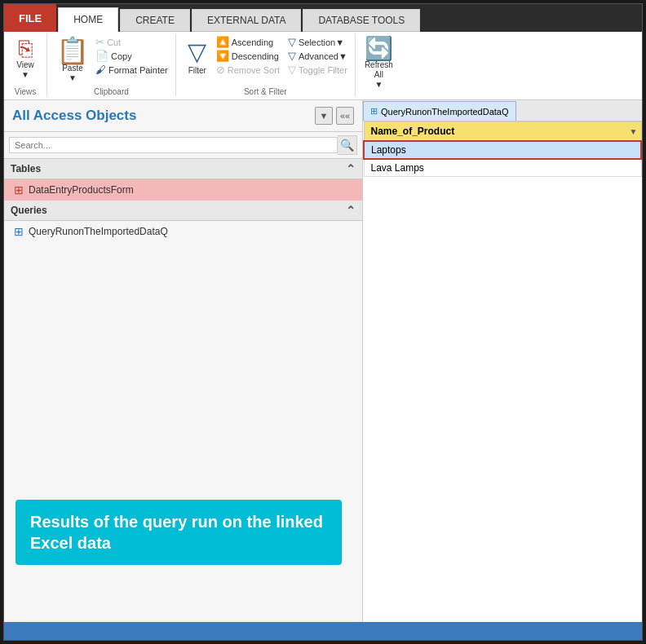  What do you see at coordinates (266, 91) in the screenshot?
I see `sort-filter-group-label: Sort & Filter` at bounding box center [266, 91].